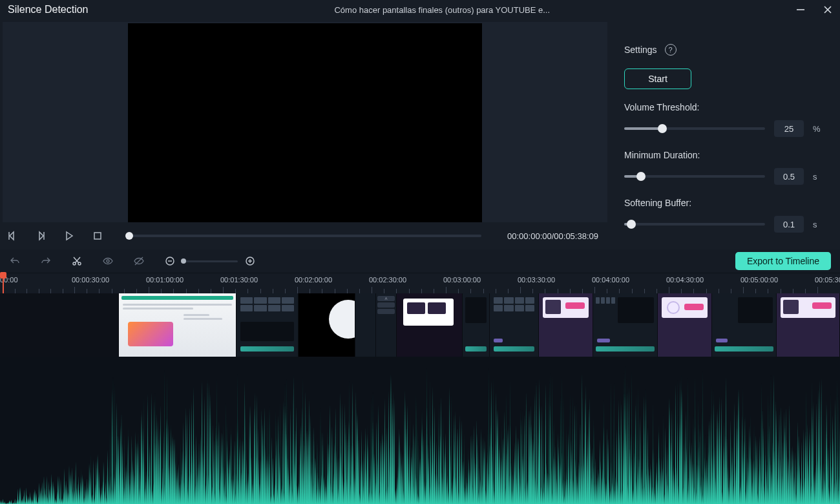  I want to click on minimum-duration-label: Minimum Duration:, so click(723, 155).